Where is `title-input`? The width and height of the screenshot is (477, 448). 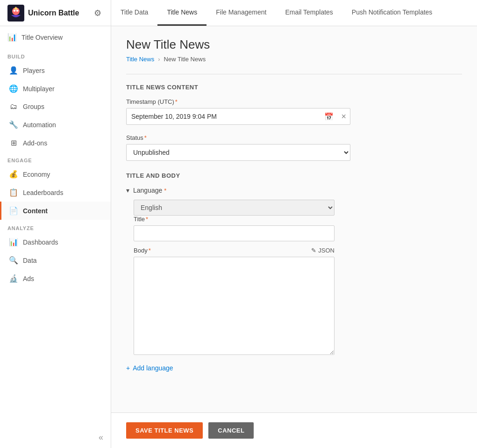
title-input is located at coordinates (234, 233).